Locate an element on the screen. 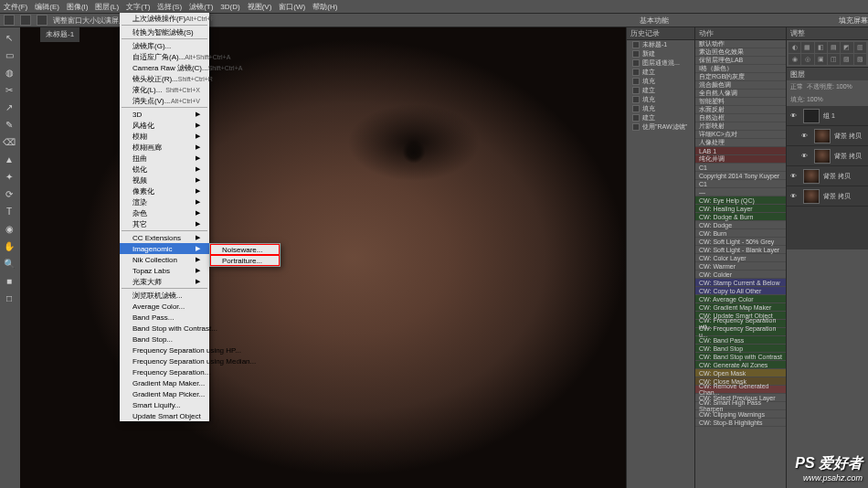  menu-item: 视图(V) is located at coordinates (259, 7).